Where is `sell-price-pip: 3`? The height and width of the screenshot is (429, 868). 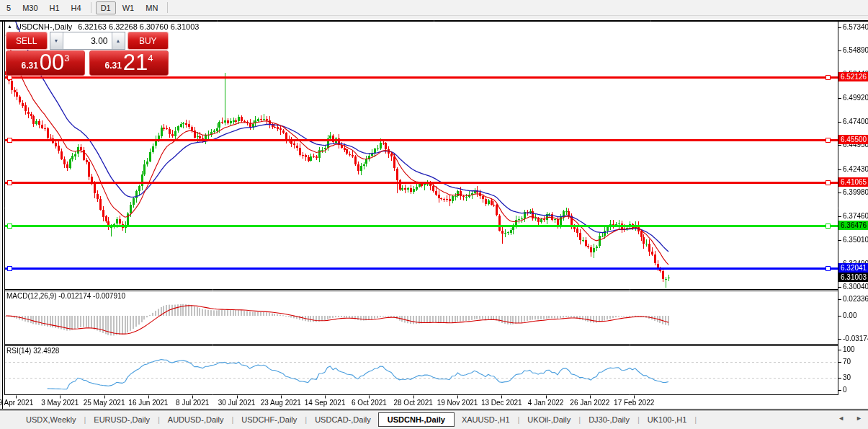 sell-price-pip: 3 is located at coordinates (66, 58).